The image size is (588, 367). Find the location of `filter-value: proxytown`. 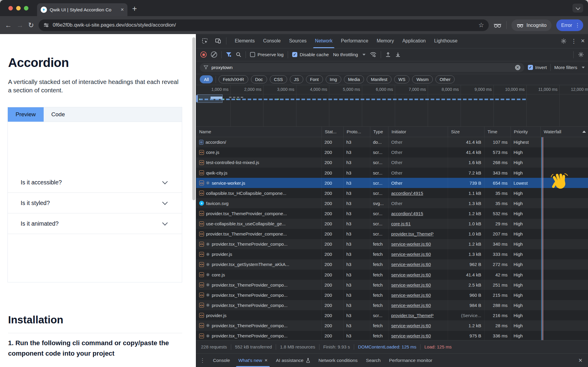

filter-value: proxytown is located at coordinates (222, 68).